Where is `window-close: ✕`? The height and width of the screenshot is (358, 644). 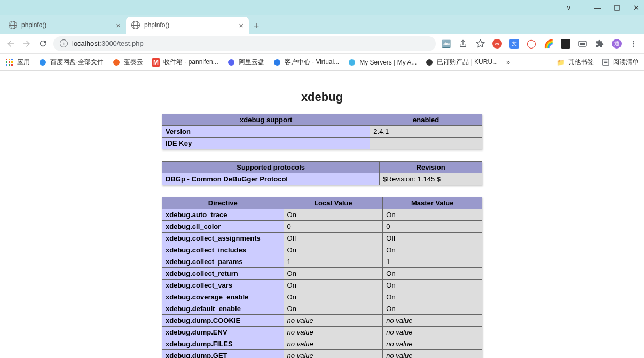 window-close: ✕ is located at coordinates (636, 7).